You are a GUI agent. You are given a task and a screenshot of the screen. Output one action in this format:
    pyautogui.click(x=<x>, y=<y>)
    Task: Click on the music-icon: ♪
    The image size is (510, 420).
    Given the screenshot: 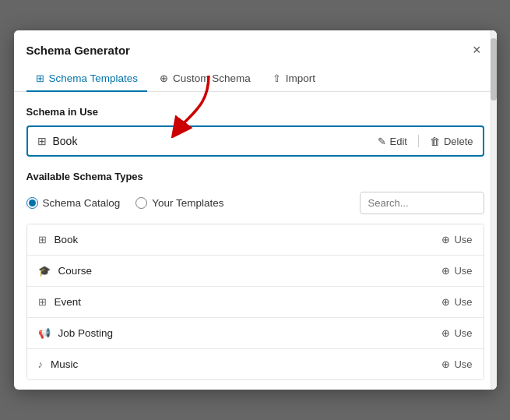 What is the action you would take?
    pyautogui.click(x=40, y=365)
    